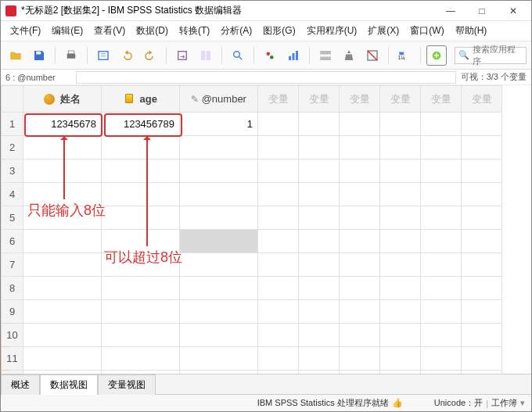 The height and width of the screenshot is (412, 532). Describe the element at coordinates (471, 31) in the screenshot. I see `menu-help: 帮助(H)` at that location.